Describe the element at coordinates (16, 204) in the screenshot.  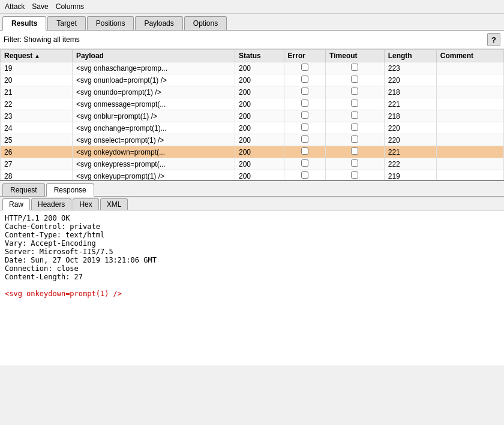
I see `sub-tab-raw: Raw` at that location.